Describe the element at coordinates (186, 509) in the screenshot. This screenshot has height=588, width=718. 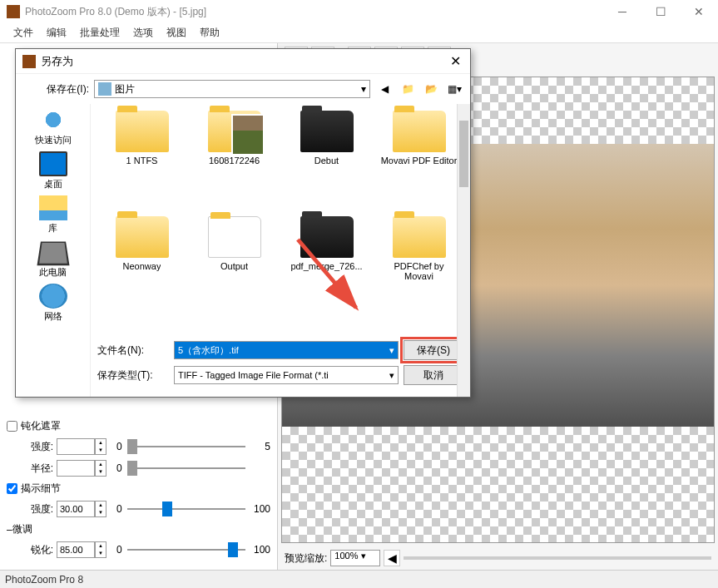
I see `strength2-slider` at that location.